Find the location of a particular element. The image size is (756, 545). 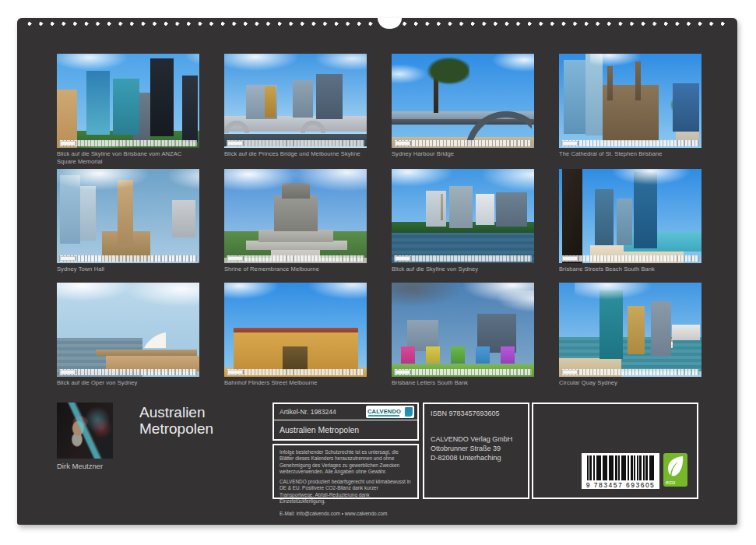

calendar-thumb: Blick auf die Skyline von Sydney is located at coordinates (462, 226).